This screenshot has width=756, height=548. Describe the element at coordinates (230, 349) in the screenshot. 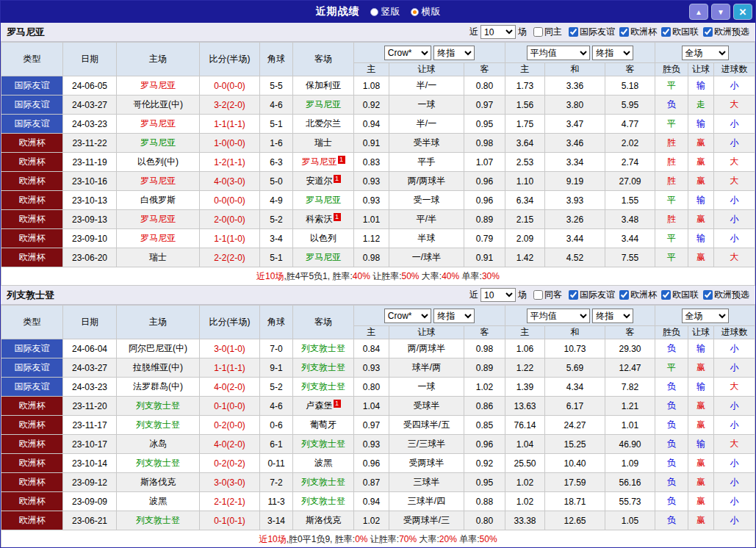

I see `score-cell: 3-0(1-0)` at that location.